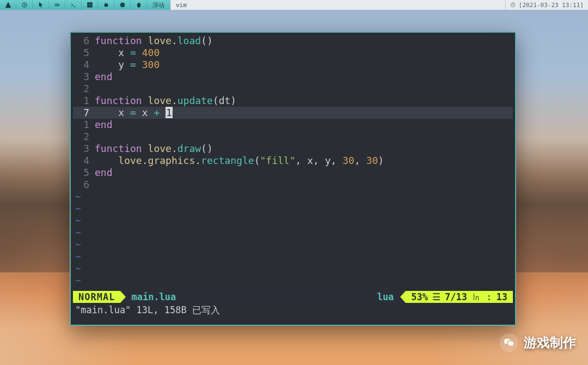 The image size is (588, 365). I want to click on column-icon: ㏑ :, so click(481, 297).